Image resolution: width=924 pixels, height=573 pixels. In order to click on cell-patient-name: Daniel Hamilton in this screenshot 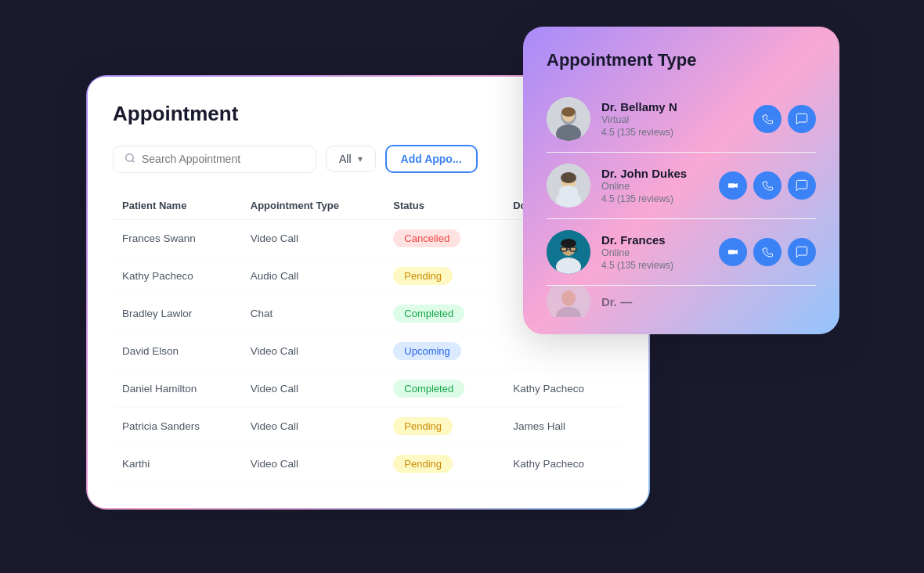, I will do `click(177, 389)`.